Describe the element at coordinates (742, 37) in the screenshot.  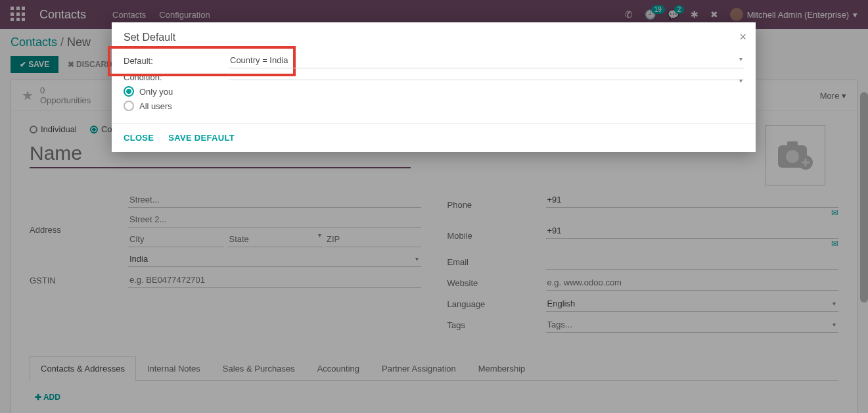
I see `close-icon: ×` at that location.